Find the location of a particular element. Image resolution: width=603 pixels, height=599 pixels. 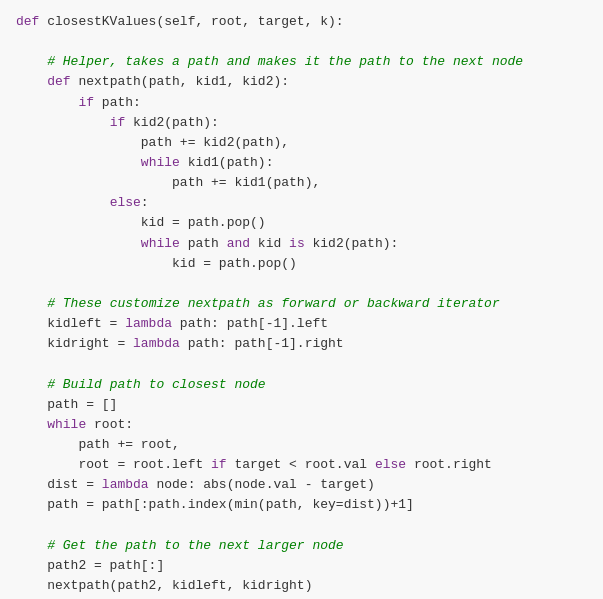

code-line-7: path += kid2(path), is located at coordinates (302, 143).